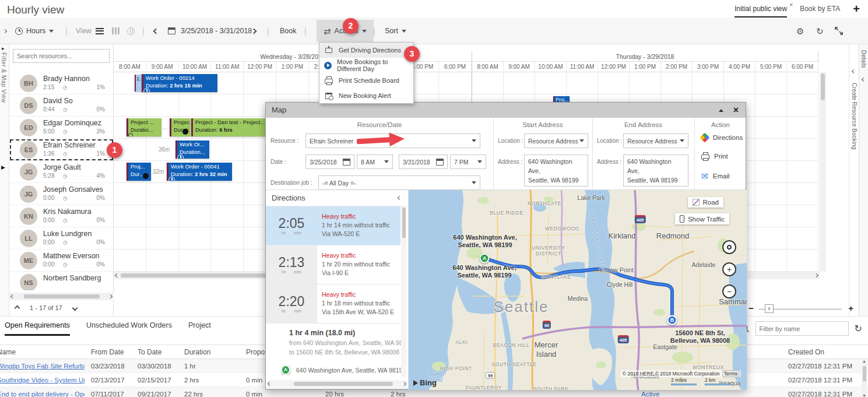 The width and height of the screenshot is (868, 397). I want to click on add-board-tab-button: +, so click(856, 9).